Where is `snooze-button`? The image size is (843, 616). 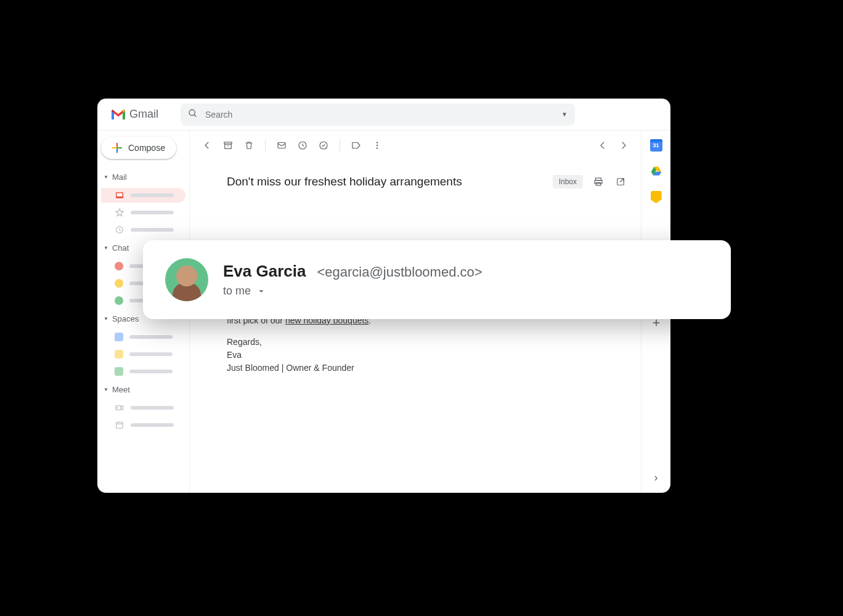 snooze-button is located at coordinates (303, 145).